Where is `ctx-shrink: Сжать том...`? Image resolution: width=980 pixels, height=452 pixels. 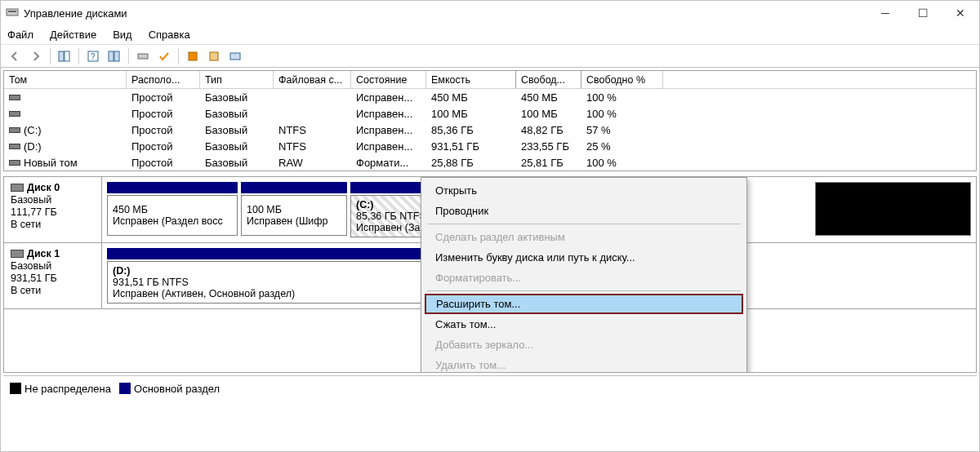 ctx-shrink: Сжать том... is located at coordinates (584, 325).